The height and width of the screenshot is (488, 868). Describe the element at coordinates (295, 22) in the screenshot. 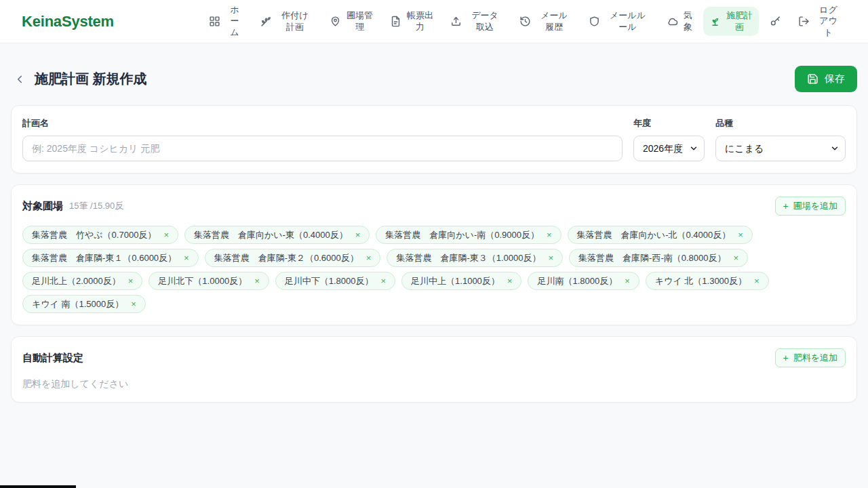

I see `nav-item-label: 作付け計画` at that location.